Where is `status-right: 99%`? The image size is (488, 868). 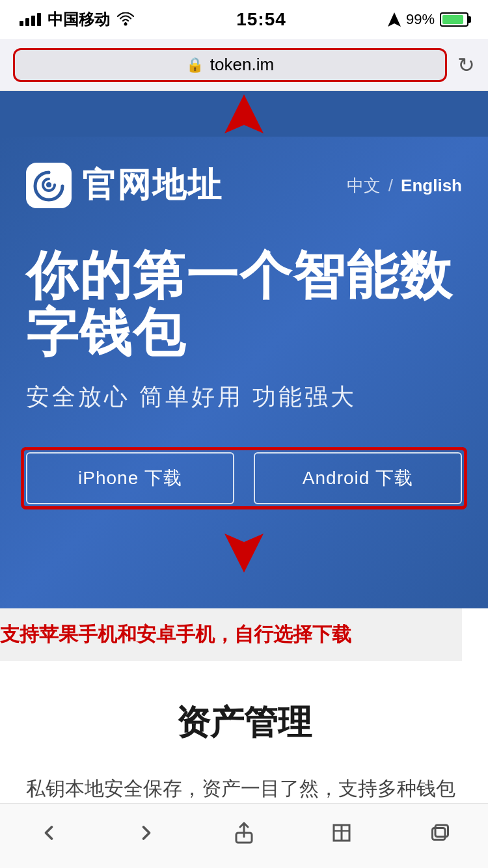
status-right: 99% is located at coordinates (428, 20).